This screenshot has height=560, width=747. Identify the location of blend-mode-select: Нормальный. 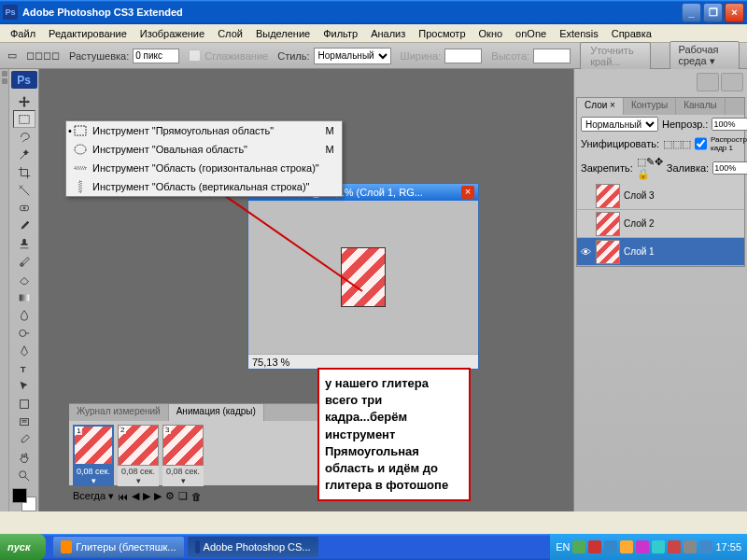
(620, 124).